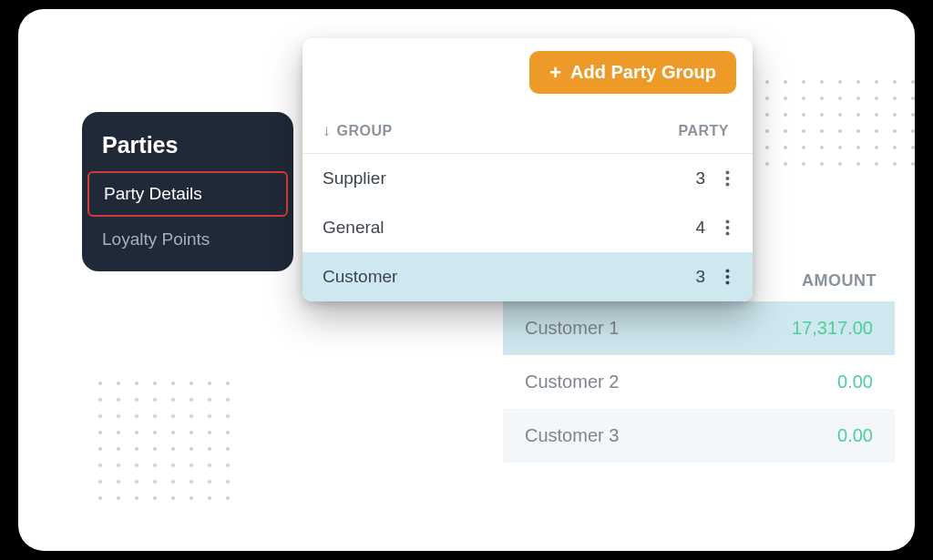 The image size is (933, 560). I want to click on sort-descending-icon: ↓, so click(327, 131).